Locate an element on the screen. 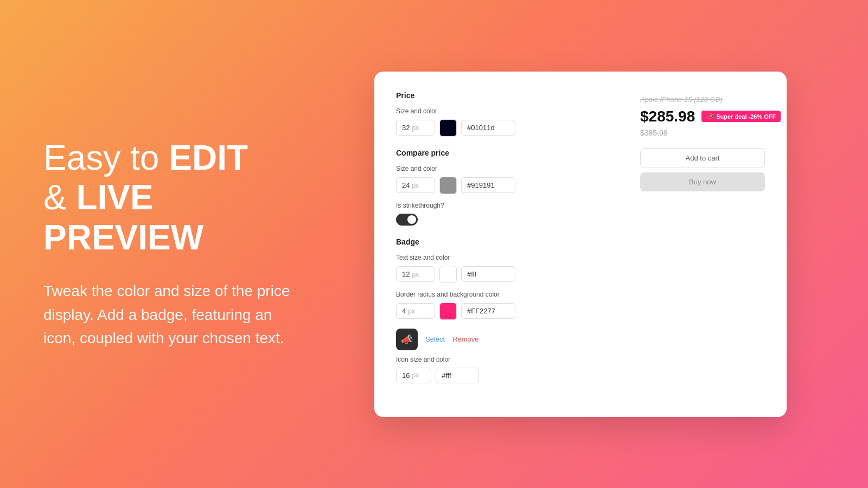  icon-select-link: Select is located at coordinates (435, 339).